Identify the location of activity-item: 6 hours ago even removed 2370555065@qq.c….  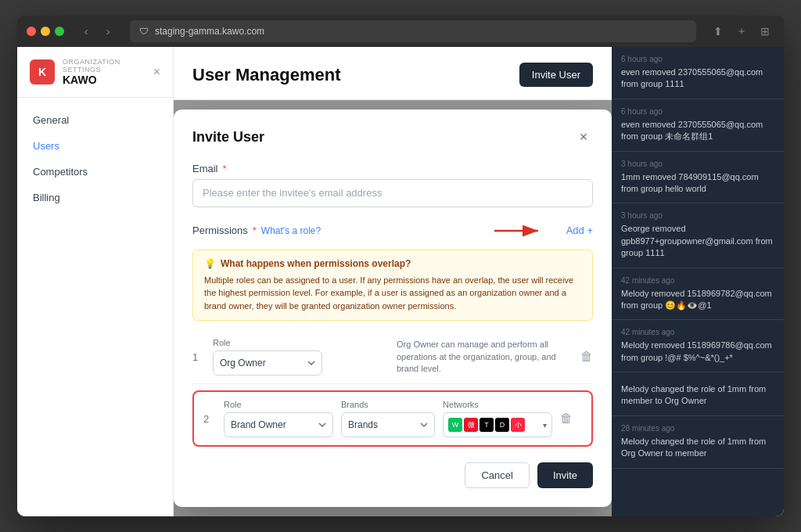
(698, 74).